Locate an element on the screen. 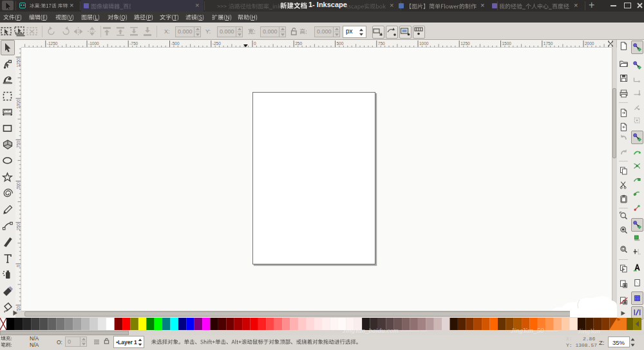 This screenshot has height=350, width=644. svg-text: 1500 is located at coordinates (507, 44).